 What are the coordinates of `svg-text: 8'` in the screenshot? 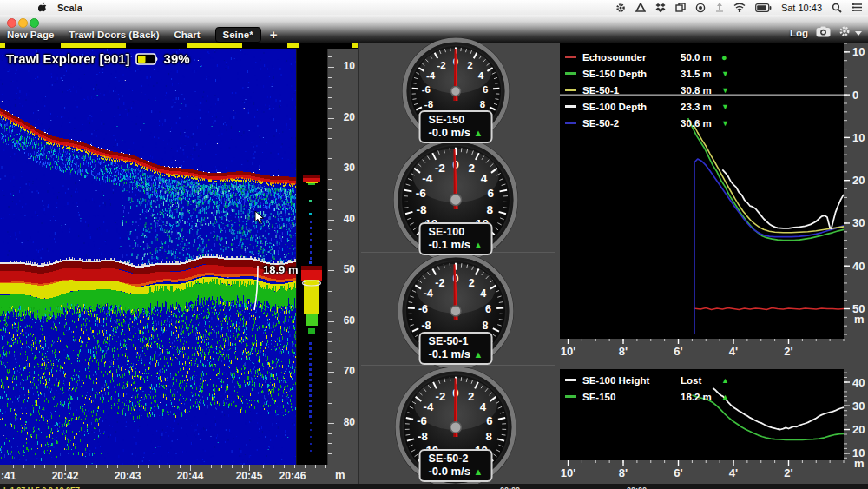 It's located at (623, 472).